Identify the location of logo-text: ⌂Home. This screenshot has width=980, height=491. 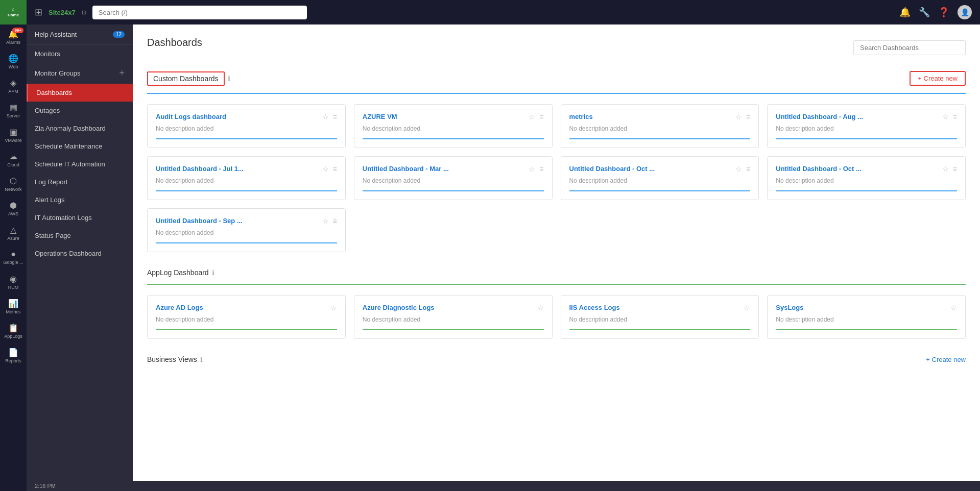
(13, 12).